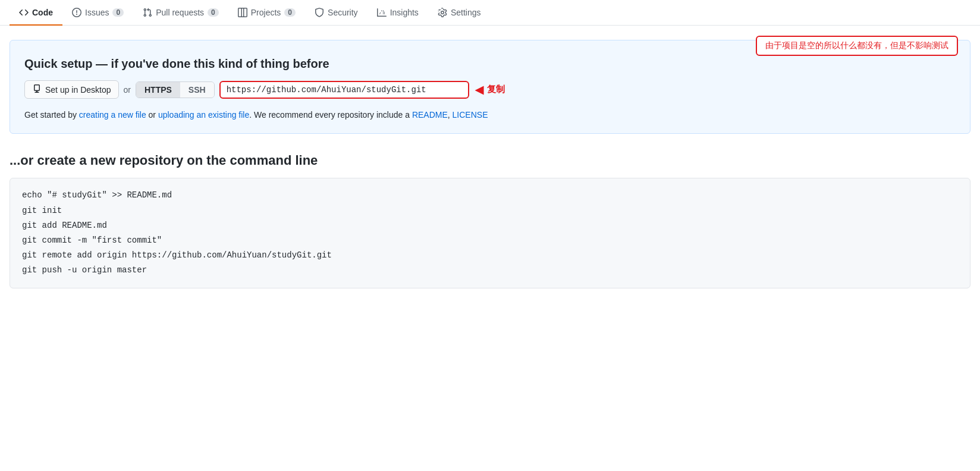  Describe the element at coordinates (490, 240) in the screenshot. I see `code-line-4: git commit -m "first commit"` at that location.